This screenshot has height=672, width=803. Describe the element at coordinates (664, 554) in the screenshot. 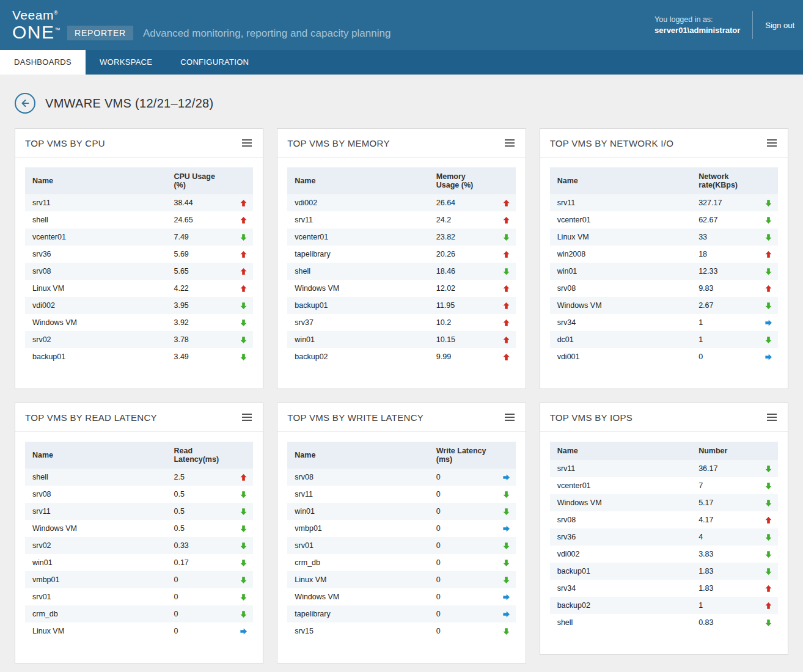

I see `table-row: vdi0023.83` at that location.